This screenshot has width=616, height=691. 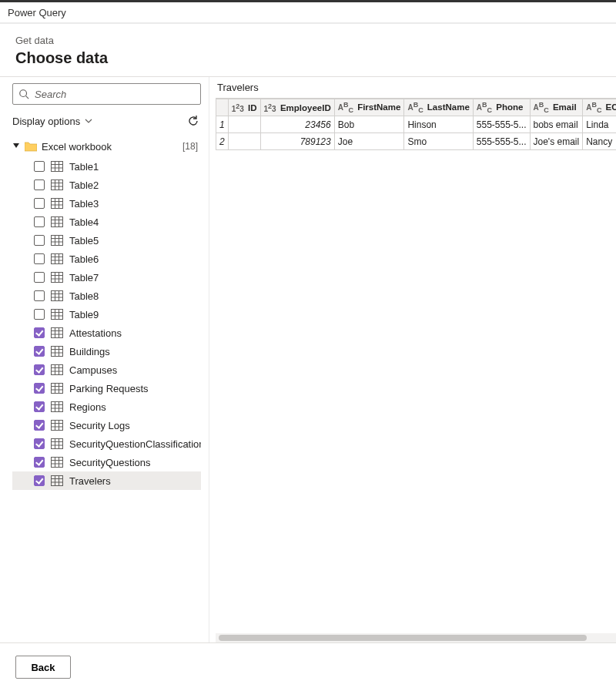 I want to click on tree-root: Excel workbook [18], so click(x=106, y=146).